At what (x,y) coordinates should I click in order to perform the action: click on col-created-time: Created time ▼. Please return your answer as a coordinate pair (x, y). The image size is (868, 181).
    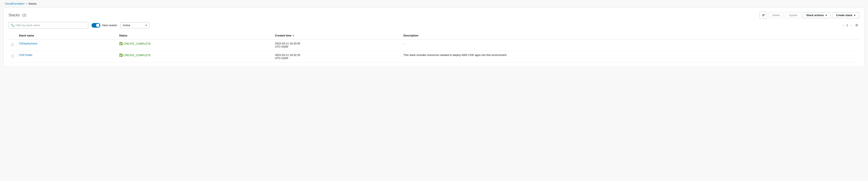
    Looking at the image, I should click on (337, 36).